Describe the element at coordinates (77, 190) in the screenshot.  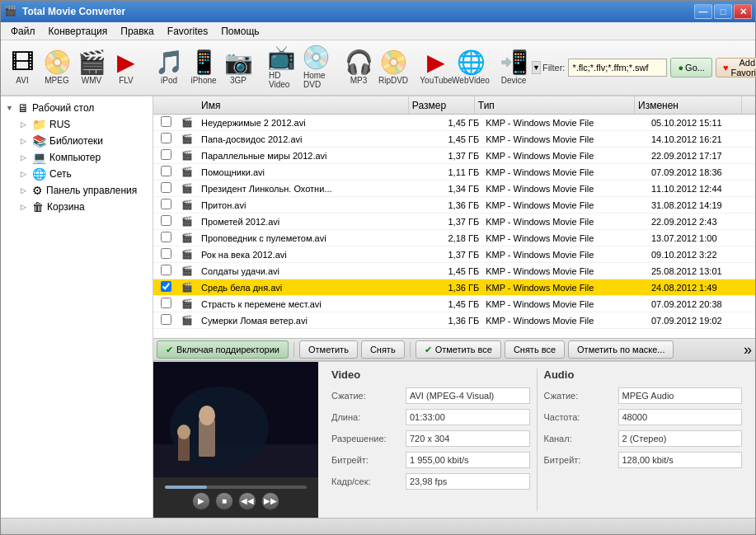
I see `tree-item-control-panel: ▷ ⚙ Панель управления` at that location.